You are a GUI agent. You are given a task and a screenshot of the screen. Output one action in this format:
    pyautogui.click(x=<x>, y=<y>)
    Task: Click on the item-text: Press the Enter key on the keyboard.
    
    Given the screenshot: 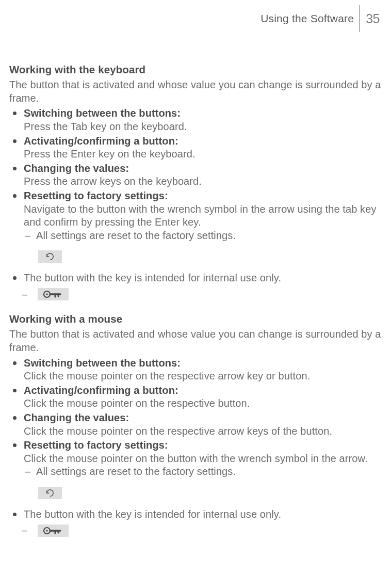 What is the action you would take?
    pyautogui.click(x=109, y=154)
    